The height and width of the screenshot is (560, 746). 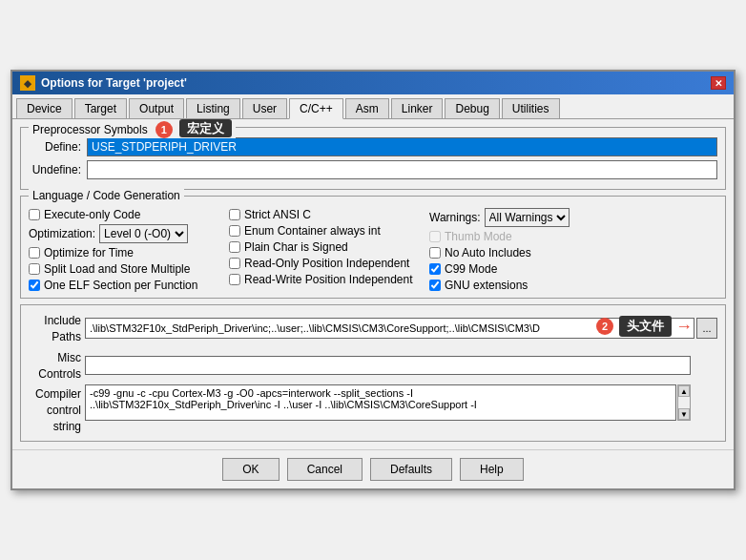 What do you see at coordinates (487, 285) in the screenshot?
I see `gnu-extensions-label: GNU extensions` at bounding box center [487, 285].